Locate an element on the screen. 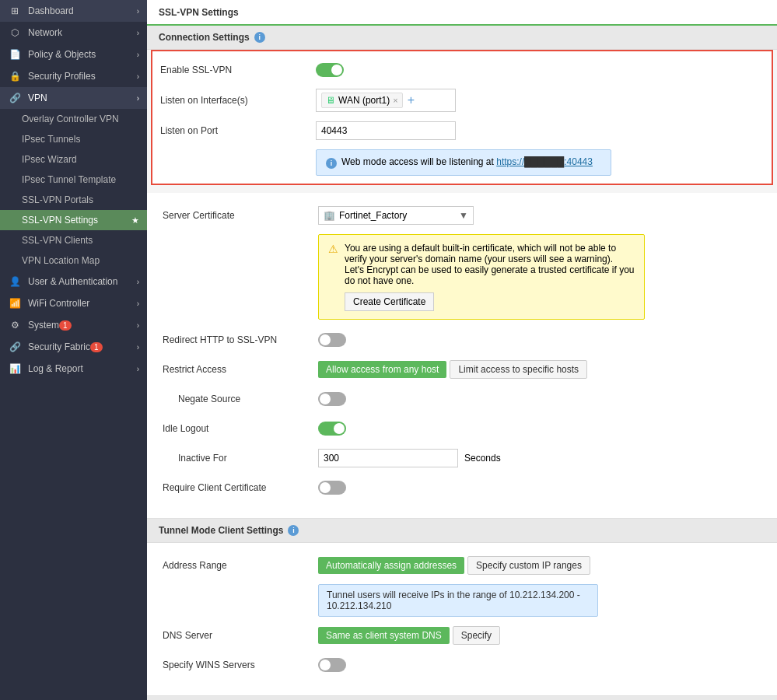 Image resolution: width=777 pixels, height=700 pixels. sub-label-ssl-clients: SSL-VPN Clients is located at coordinates (58, 240).